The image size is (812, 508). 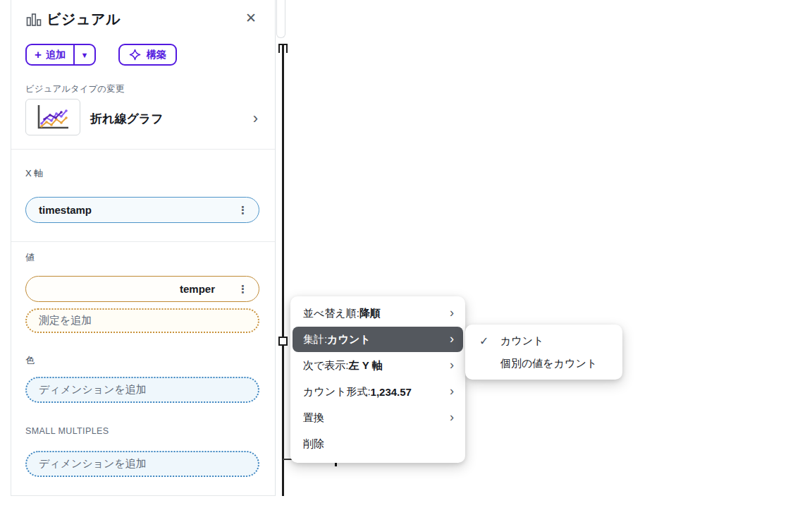 What do you see at coordinates (65, 210) in the screenshot?
I see `x-axis-field-name: timestamp` at bounding box center [65, 210].